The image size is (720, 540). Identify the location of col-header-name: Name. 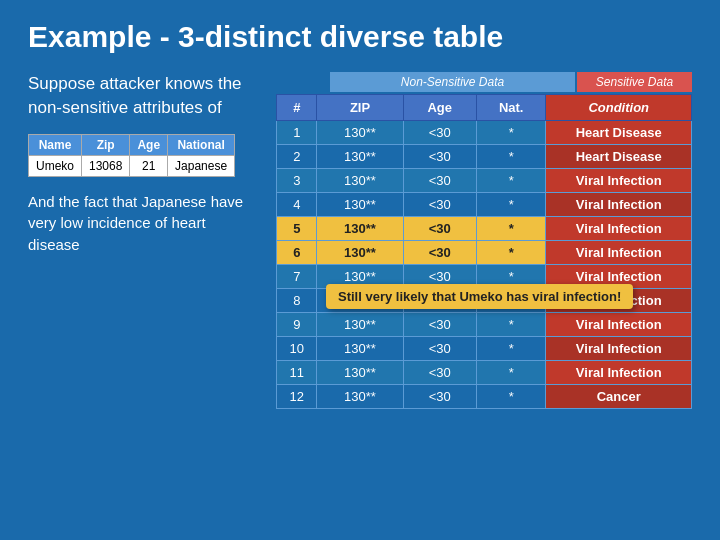
(56, 144).